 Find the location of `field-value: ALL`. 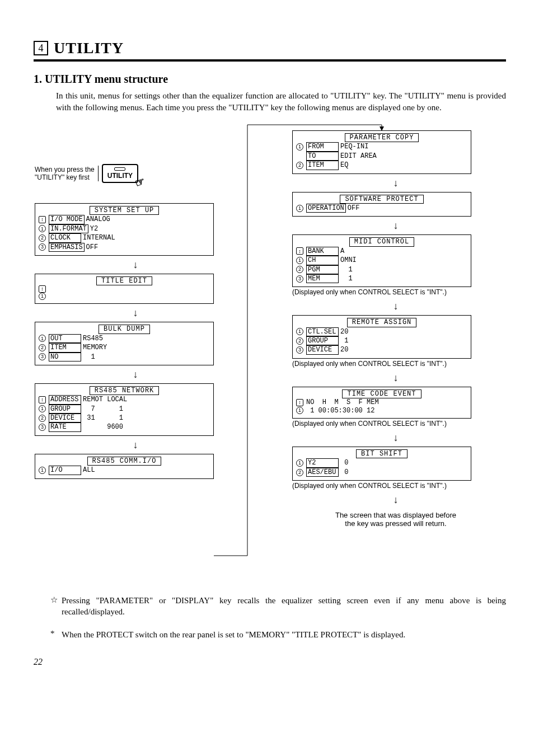

field-value: ALL is located at coordinates (89, 470).